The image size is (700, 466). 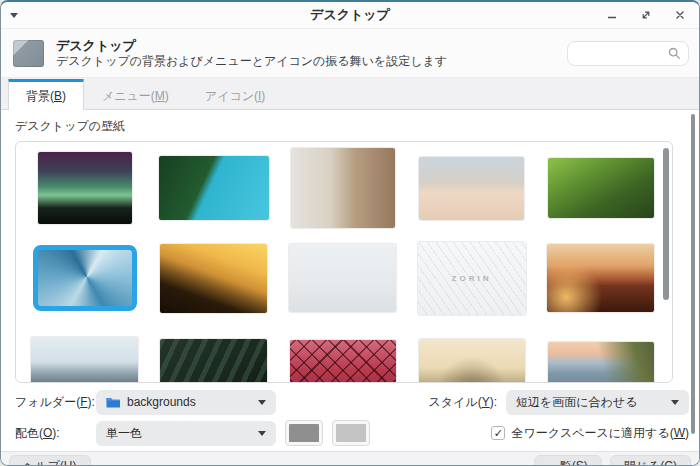 What do you see at coordinates (124, 434) in the screenshot?
I see `color-style-value: 単一色` at bounding box center [124, 434].